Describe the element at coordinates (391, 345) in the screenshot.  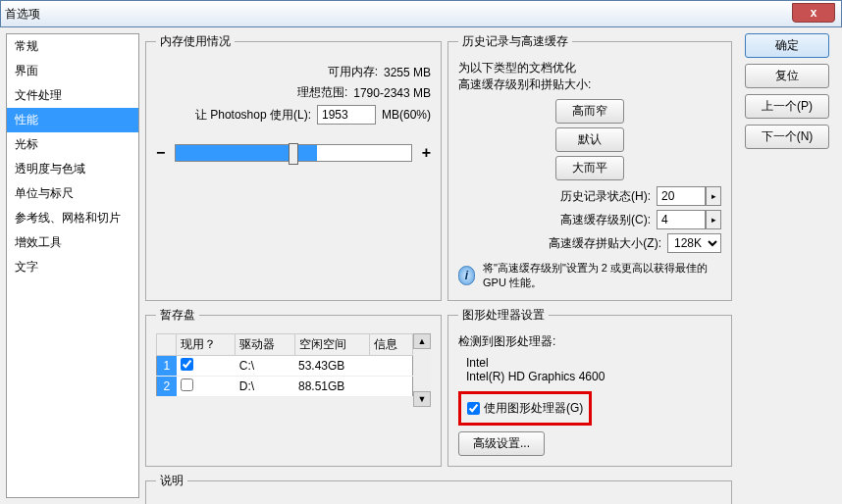
I see `col-info: 信息` at that location.